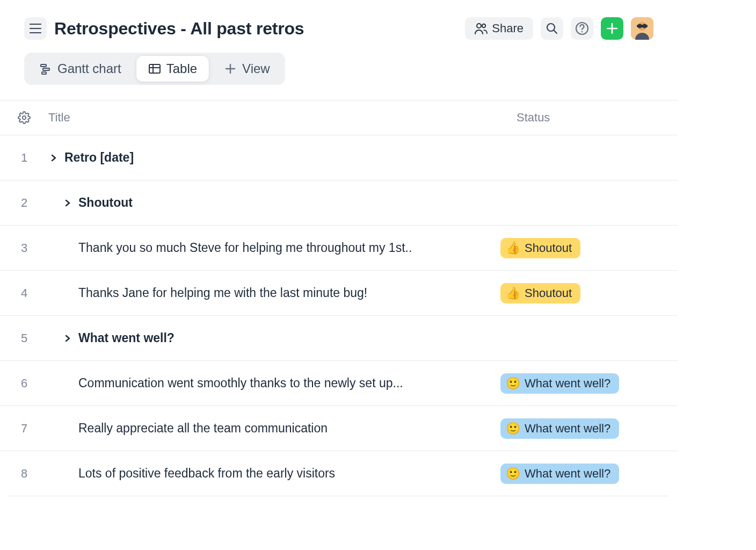 The width and height of the screenshot is (756, 550). I want to click on view-tab-gantt-label: Gantt chart, so click(89, 69).